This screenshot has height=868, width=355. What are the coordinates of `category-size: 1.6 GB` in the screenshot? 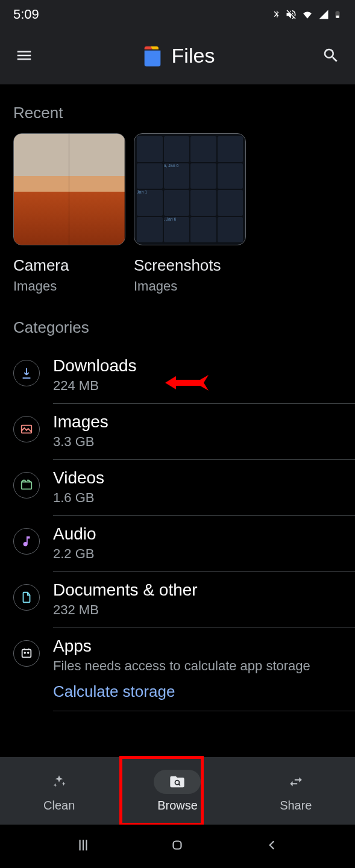 It's located at (198, 498).